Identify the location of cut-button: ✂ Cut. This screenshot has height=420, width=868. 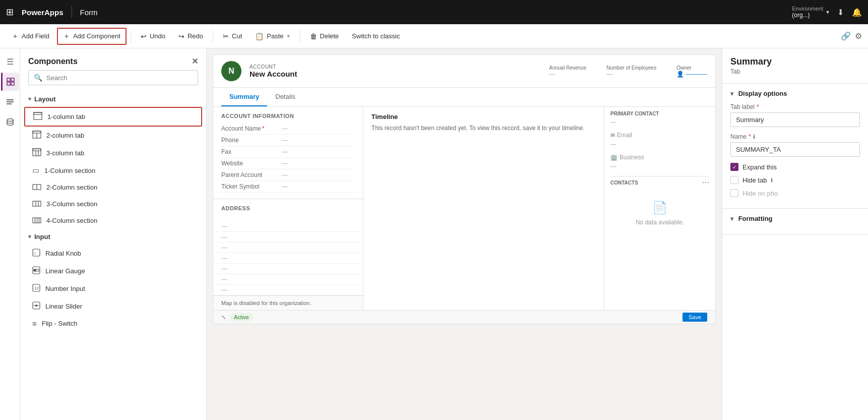
(232, 36).